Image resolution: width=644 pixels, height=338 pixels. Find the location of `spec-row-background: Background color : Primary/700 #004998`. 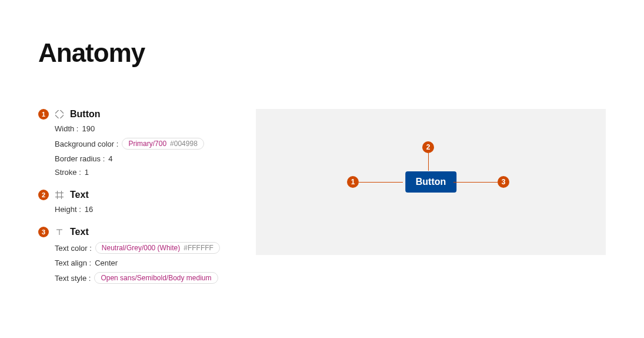

spec-row-background: Background color : Primary/700 #004998 is located at coordinates (141, 144).